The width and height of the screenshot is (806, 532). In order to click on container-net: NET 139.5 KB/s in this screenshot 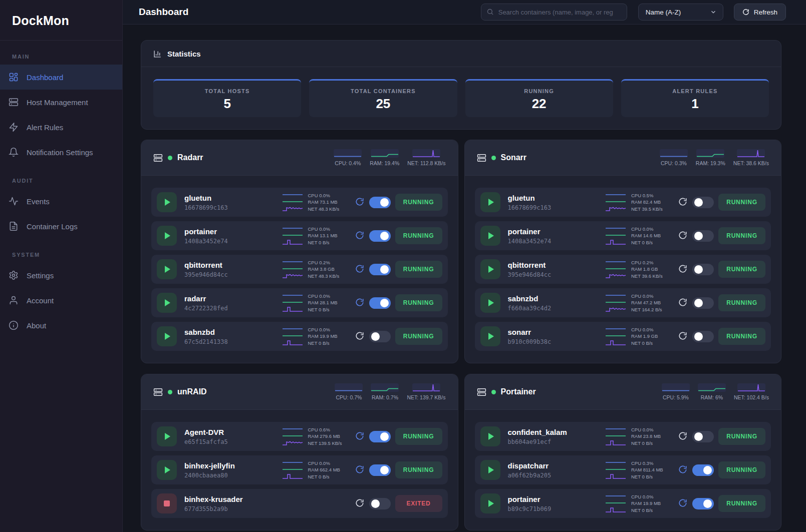, I will do `click(329, 443)`.